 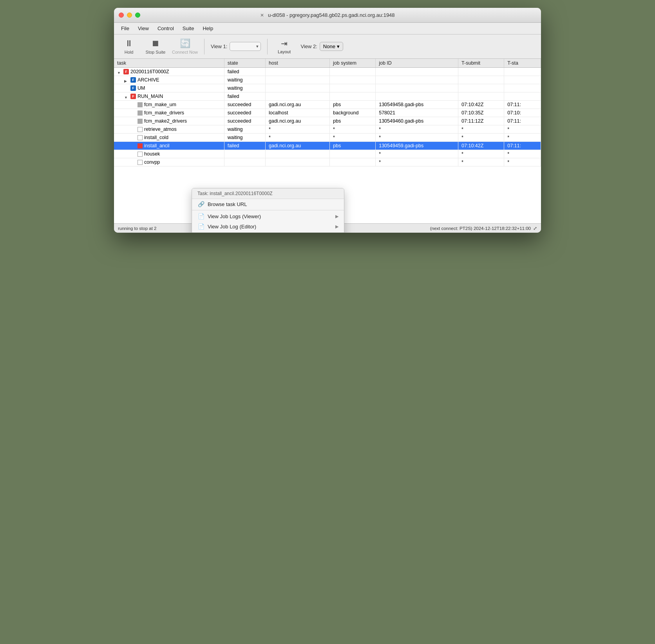 What do you see at coordinates (244, 63) in the screenshot?
I see `col-state: state` at bounding box center [244, 63].